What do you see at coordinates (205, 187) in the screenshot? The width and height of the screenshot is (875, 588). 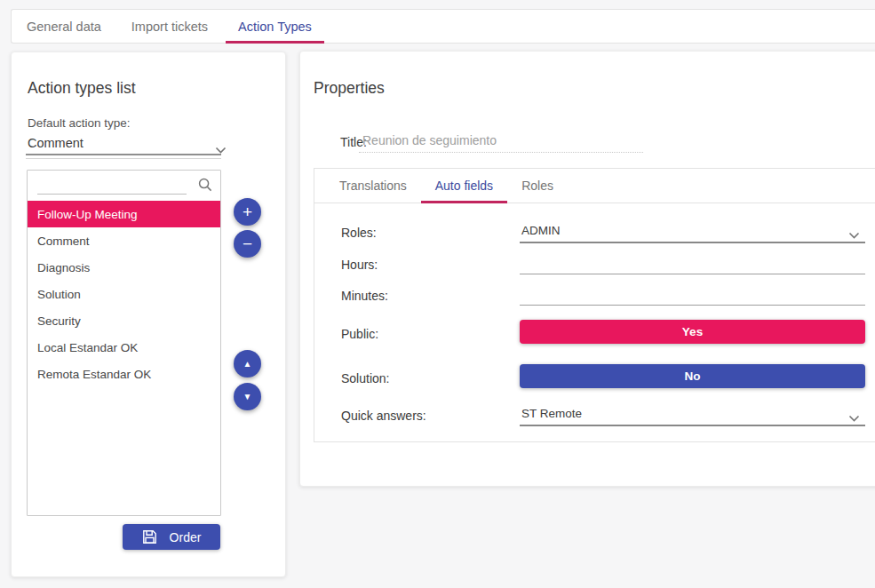 I see `search-icon` at bounding box center [205, 187].